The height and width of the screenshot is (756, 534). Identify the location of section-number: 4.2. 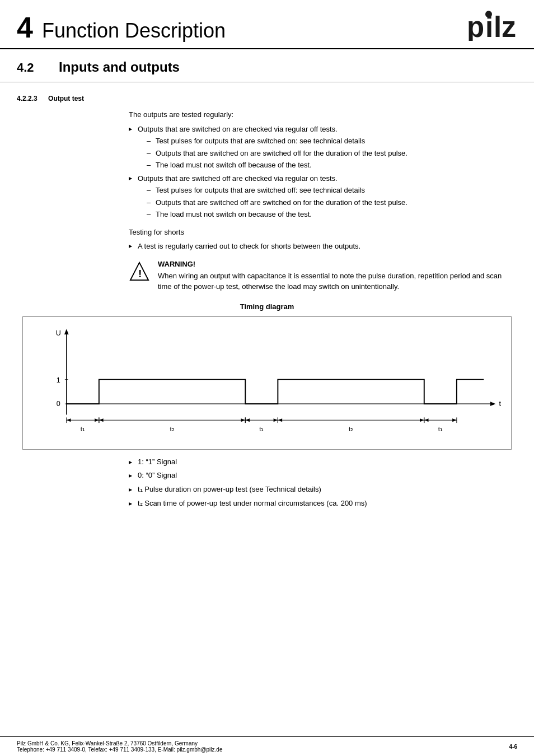
(32, 68).